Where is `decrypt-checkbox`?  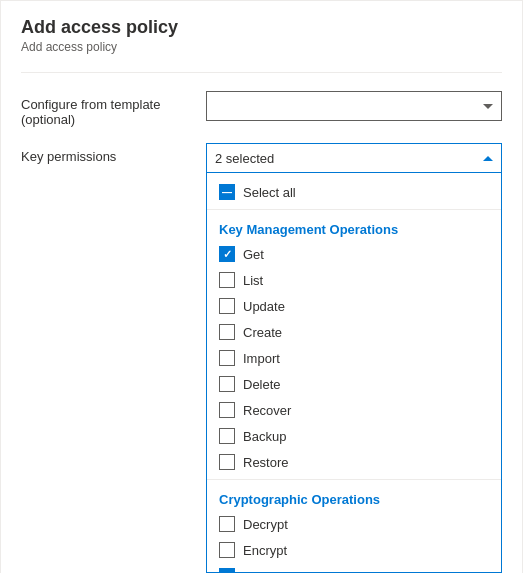
decrypt-checkbox is located at coordinates (227, 524).